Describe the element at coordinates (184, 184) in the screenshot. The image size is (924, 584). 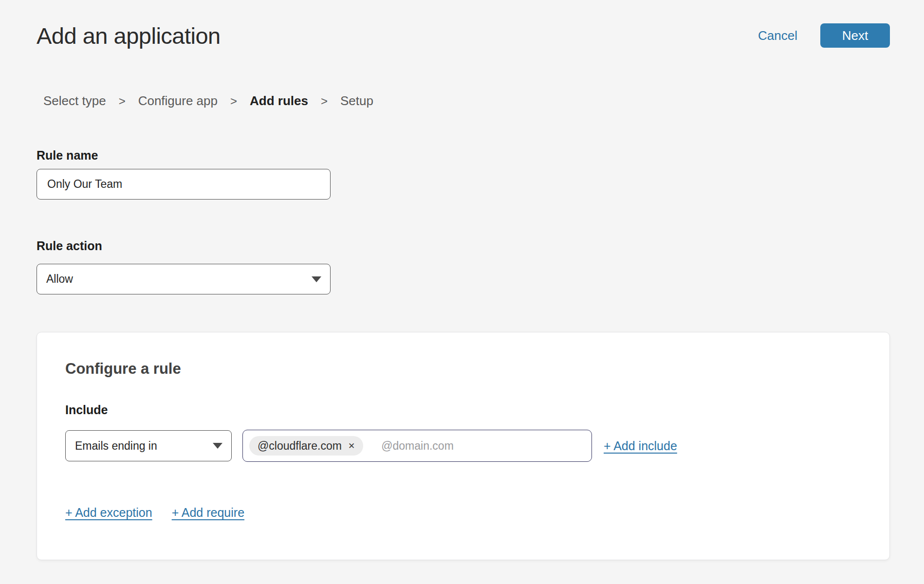
I see `rule-name-input` at that location.